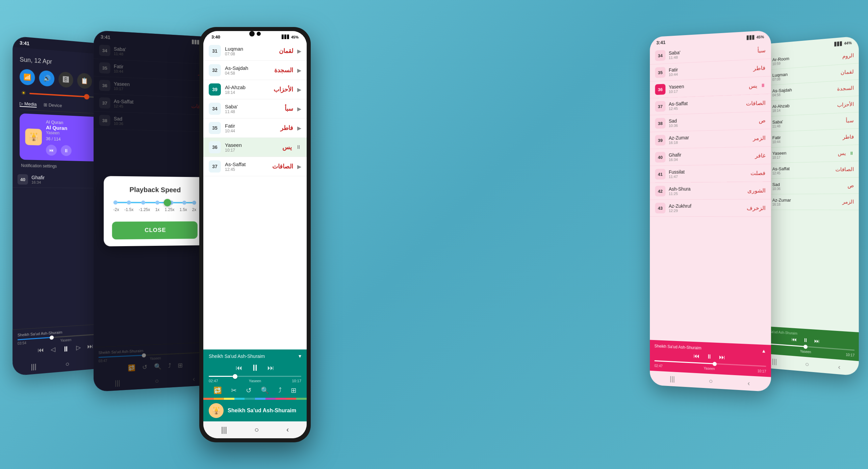 Image resolution: width=868 pixels, height=469 pixels. What do you see at coordinates (255, 147) in the screenshot?
I see `list-item: 36 Yaseen 10:17 يس ⏸` at bounding box center [255, 147].